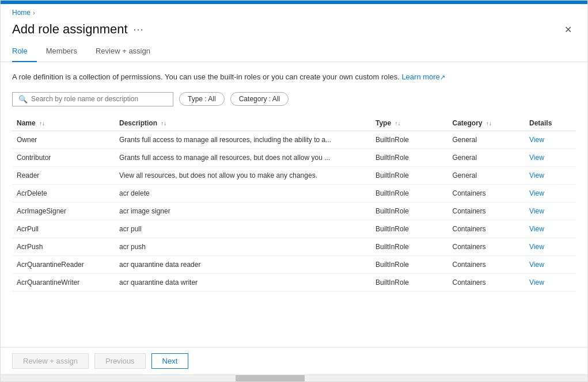  I want to click on cell-description: acr quarantine data reader, so click(243, 265).